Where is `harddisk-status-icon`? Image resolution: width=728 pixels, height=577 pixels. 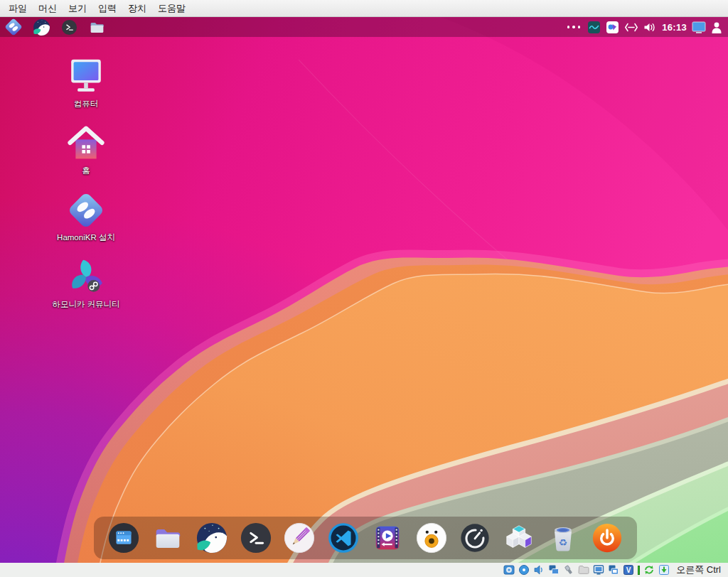
harddisk-status-icon is located at coordinates (509, 570).